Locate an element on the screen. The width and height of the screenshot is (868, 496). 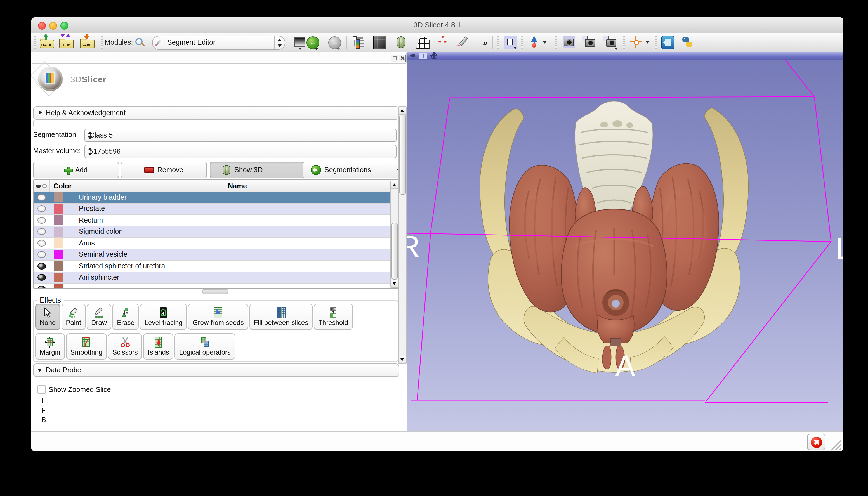
segments-table-header: Color Name is located at coordinates (216, 186).